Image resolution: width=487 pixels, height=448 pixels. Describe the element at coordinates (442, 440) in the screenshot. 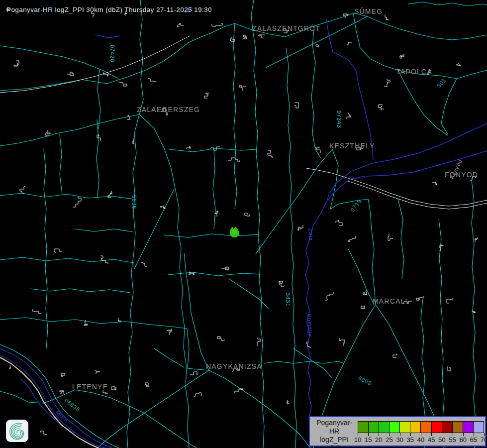

I see `legend-tick-label: 50` at that location.